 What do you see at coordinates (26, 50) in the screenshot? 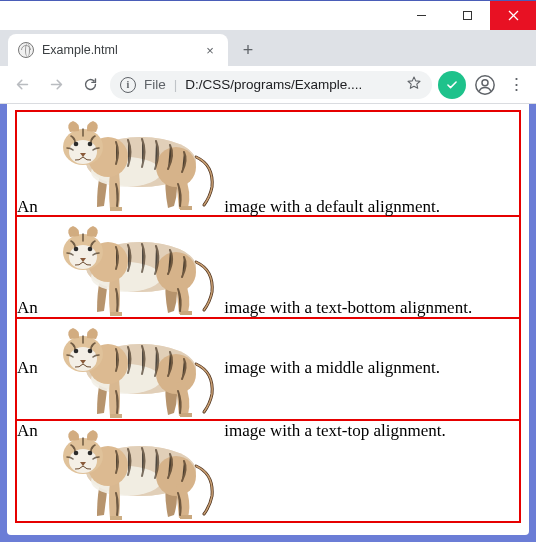
I see `globe-icon` at bounding box center [26, 50].